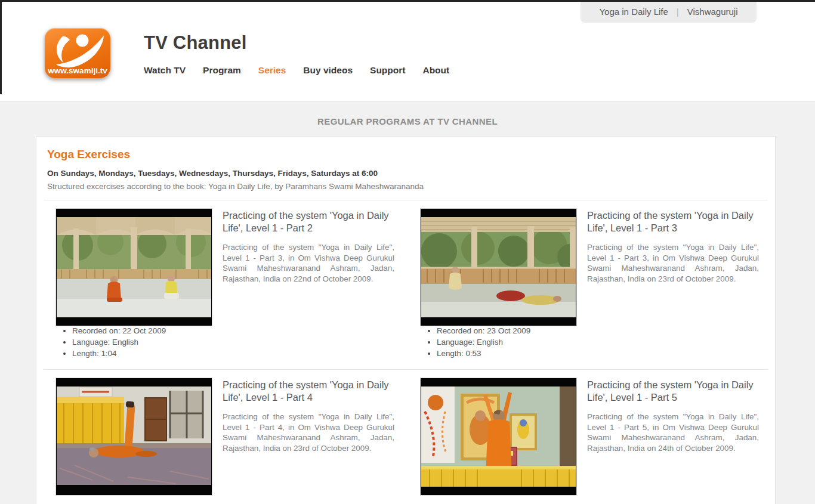  Describe the element at coordinates (499, 437) in the screenshot. I see `indoor-arms-raised-scene` at that location.